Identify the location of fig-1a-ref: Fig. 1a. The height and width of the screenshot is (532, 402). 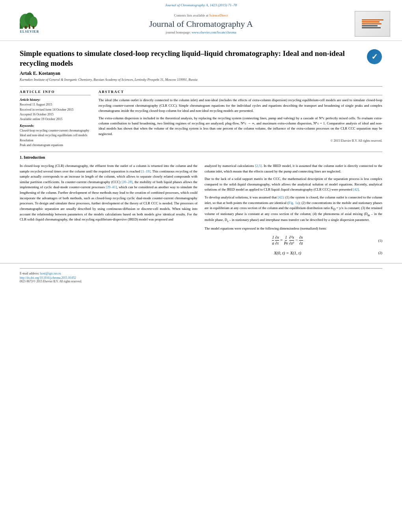
(293, 203).